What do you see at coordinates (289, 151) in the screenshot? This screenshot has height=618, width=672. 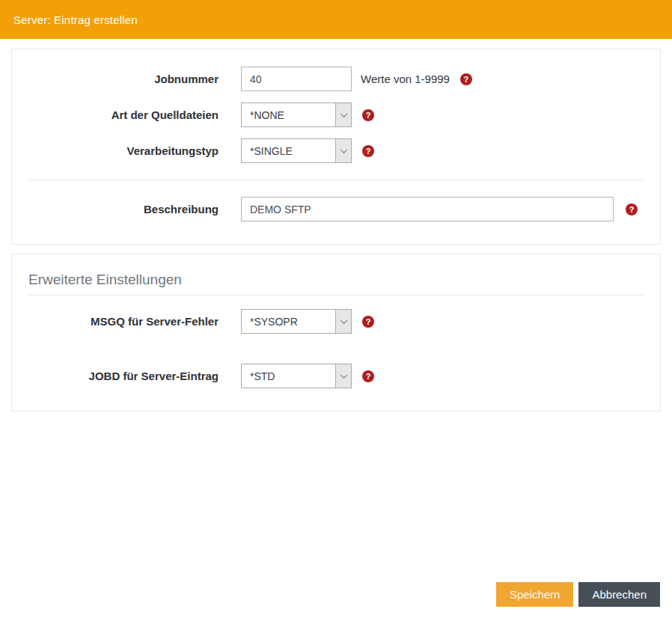 I see `select-value: *SINGLE` at bounding box center [289, 151].